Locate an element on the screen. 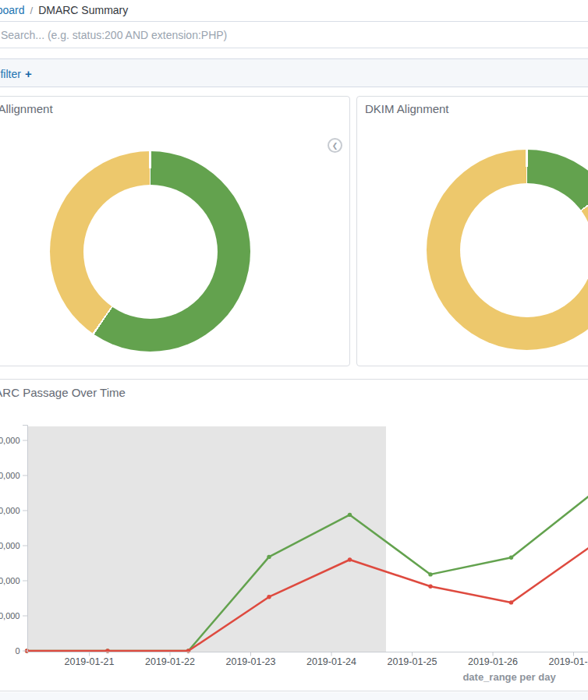 The width and height of the screenshot is (588, 700). svg-text: 2019-01-27 is located at coordinates (569, 662).